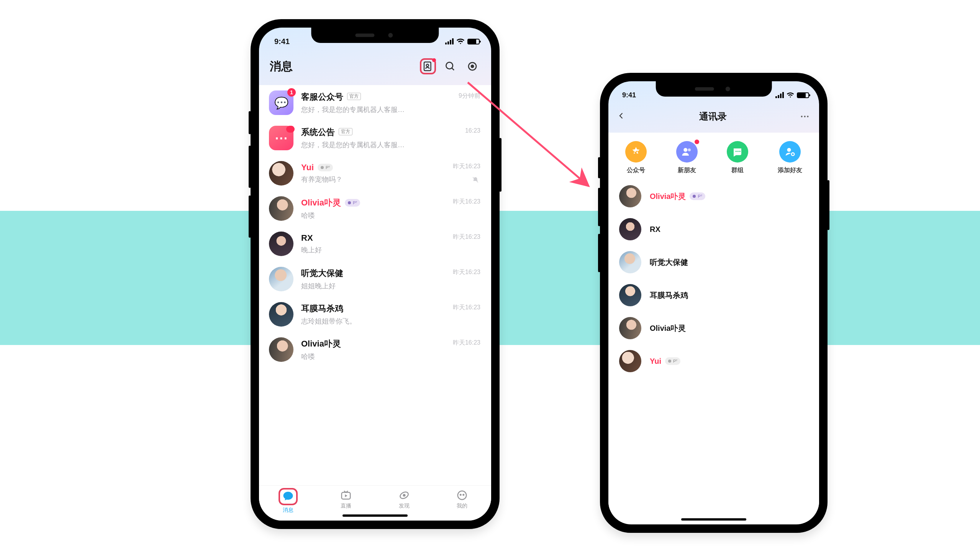 The width and height of the screenshot is (980, 552). Describe the element at coordinates (714, 295) in the screenshot. I see `contact-row: 耳膜马杀鸡` at that location.